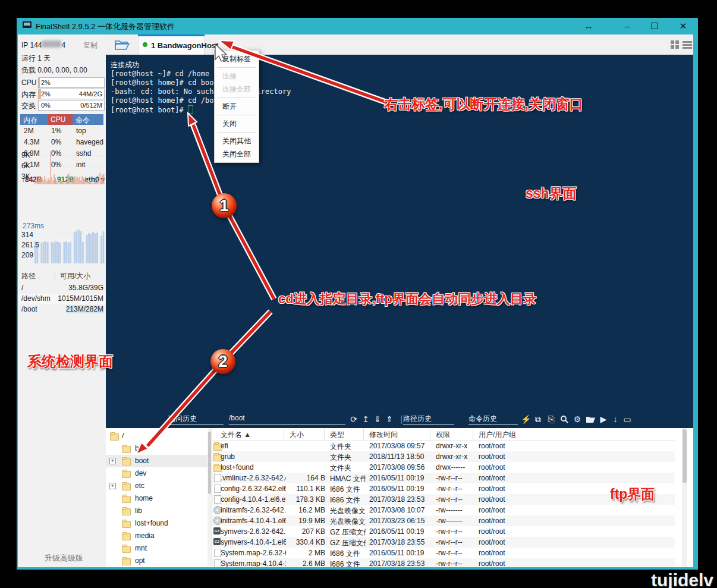  What do you see at coordinates (29, 106) in the screenshot?
I see `meter-label: 交换` at bounding box center [29, 106].